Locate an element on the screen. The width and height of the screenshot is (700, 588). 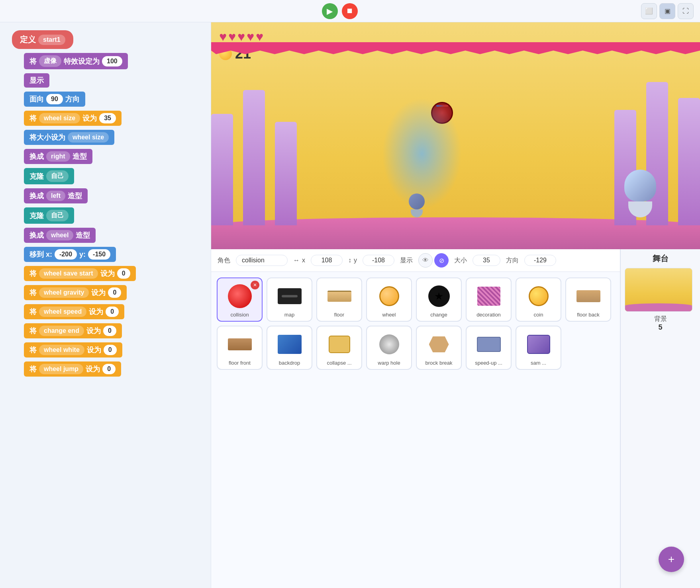
show-label: 显示 is located at coordinates (406, 260).